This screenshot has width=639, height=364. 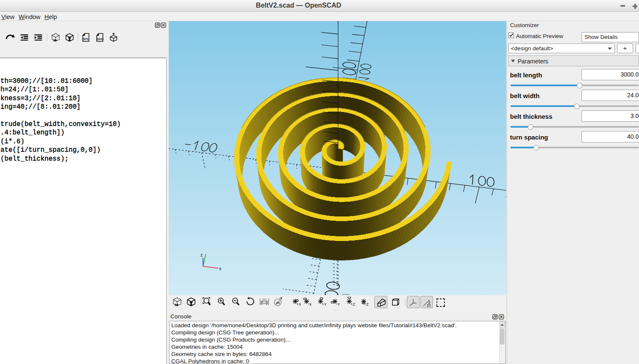 I want to click on svg-text: +X, so click(x=299, y=304).